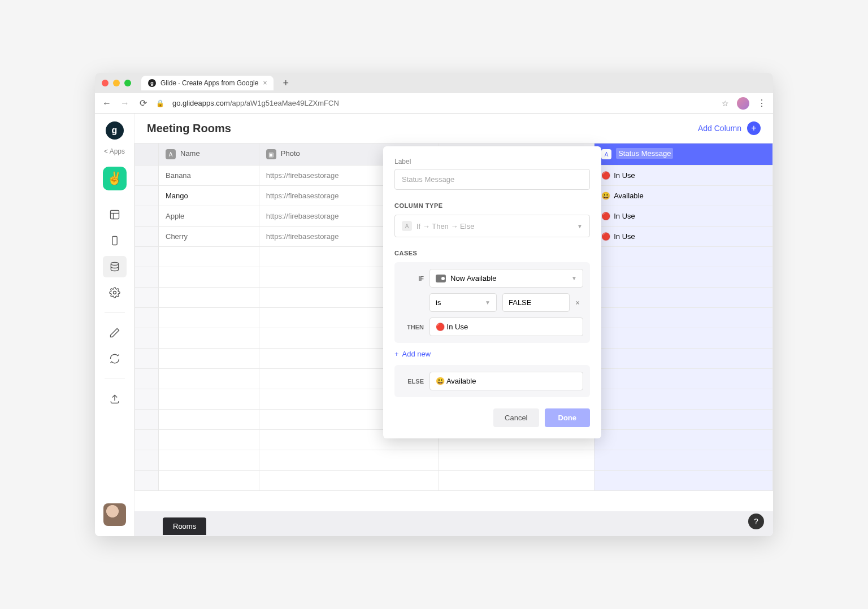  What do you see at coordinates (115, 179) in the screenshot?
I see `app-icon: ✌️` at bounding box center [115, 179].